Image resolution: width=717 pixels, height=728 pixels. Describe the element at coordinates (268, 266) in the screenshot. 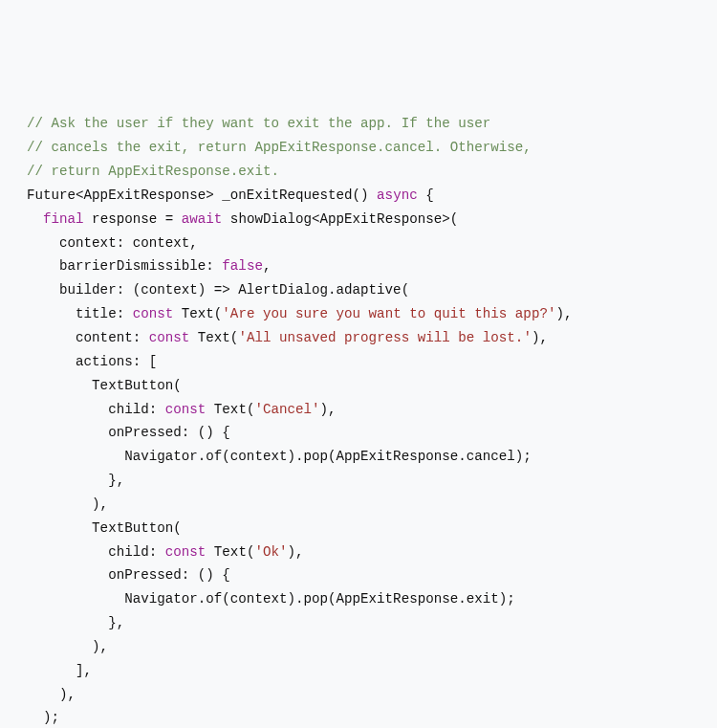

I see `code-text: ,` at that location.